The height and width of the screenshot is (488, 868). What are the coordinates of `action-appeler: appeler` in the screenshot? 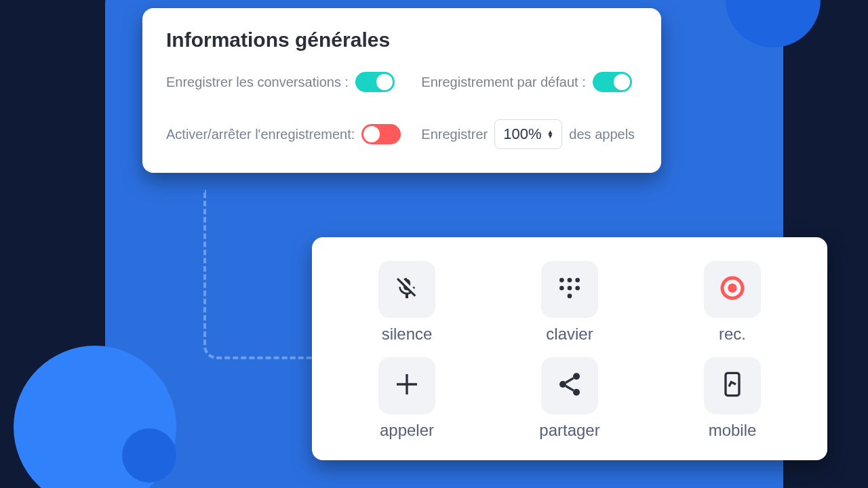 It's located at (407, 399).